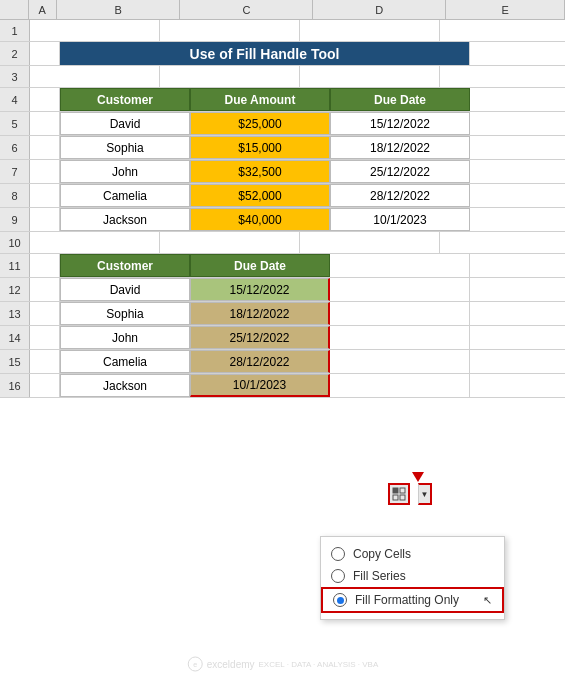  Describe the element at coordinates (15, 362) in the screenshot. I see `row-num-15: 15` at that location.